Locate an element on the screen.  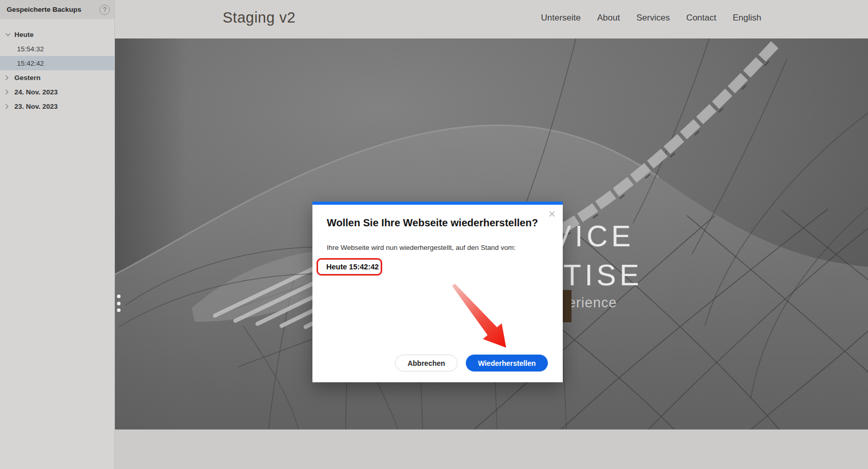
hero-heading-line2-fragment: TISE is located at coordinates (603, 275).